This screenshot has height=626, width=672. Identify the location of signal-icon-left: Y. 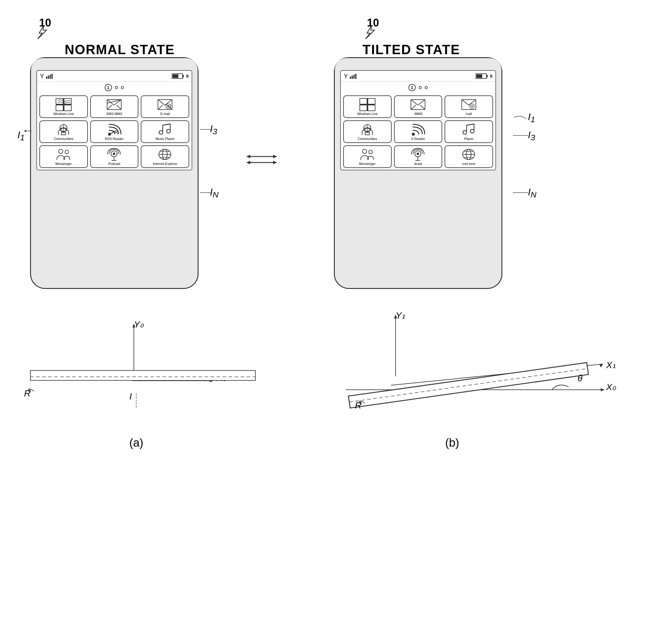
(47, 76).